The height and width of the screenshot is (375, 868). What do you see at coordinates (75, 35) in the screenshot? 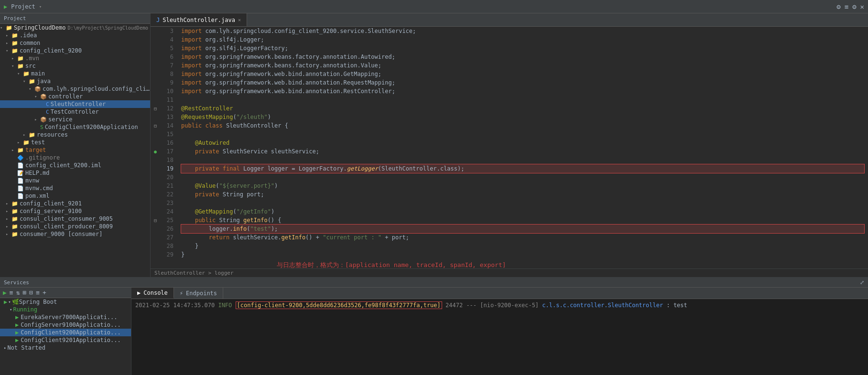
I see `tree-item-idea: ▸ 📁 .idea` at bounding box center [75, 35].